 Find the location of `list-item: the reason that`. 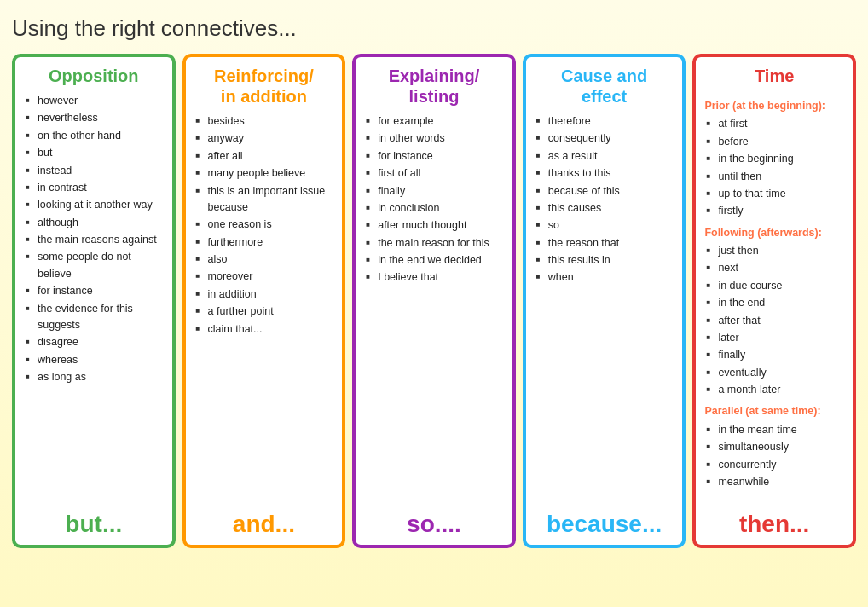

list-item: the reason that is located at coordinates (605, 244).